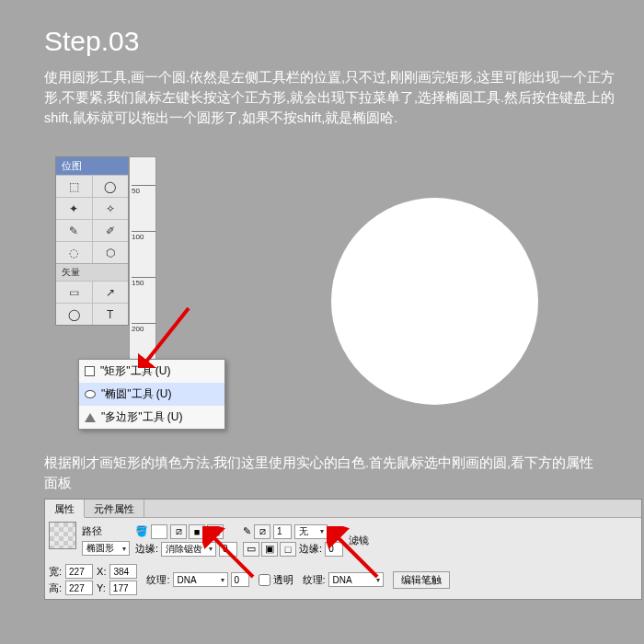 The width and height of the screenshot is (644, 644). Describe the element at coordinates (201, 580) in the screenshot. I see `texture-select: DNA` at that location.